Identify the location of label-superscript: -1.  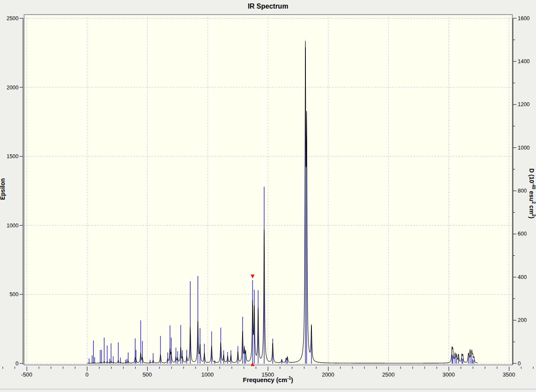
(289, 378).